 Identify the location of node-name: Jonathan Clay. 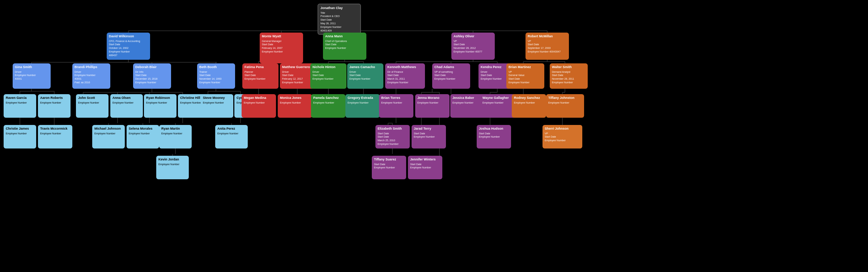
(339, 8).